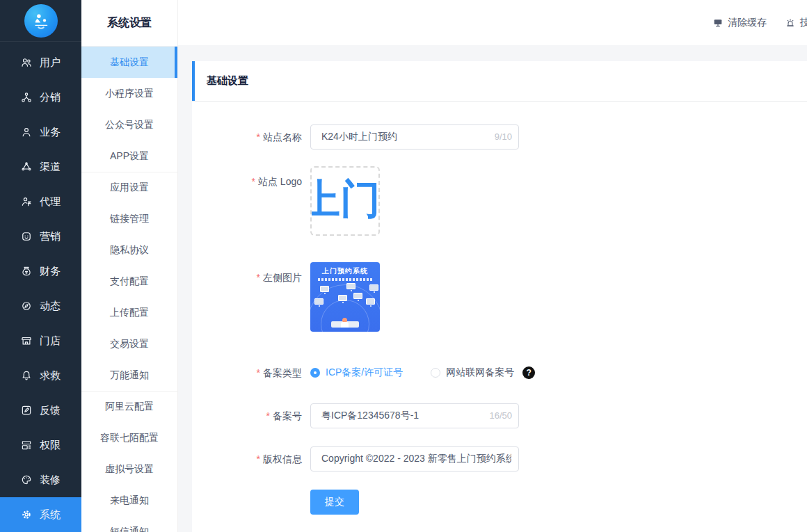  Describe the element at coordinates (40, 97) in the screenshot. I see `sidebar-item-distribution: 分销` at that location.